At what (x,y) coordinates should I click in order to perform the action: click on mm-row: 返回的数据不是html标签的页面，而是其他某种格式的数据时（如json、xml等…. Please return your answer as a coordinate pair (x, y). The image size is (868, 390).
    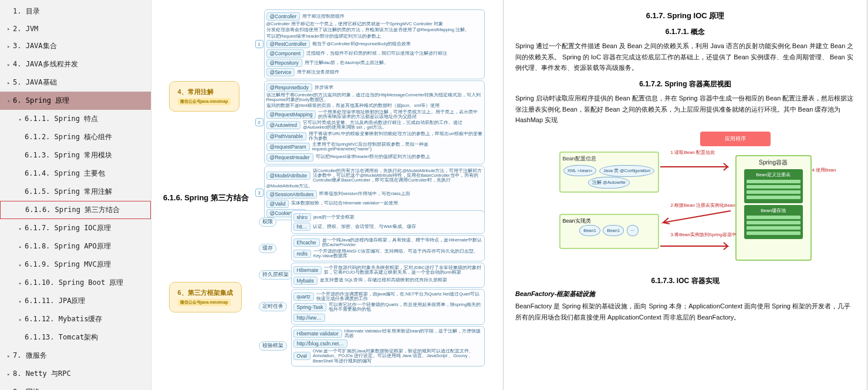
    Looking at the image, I should click on (374, 106).